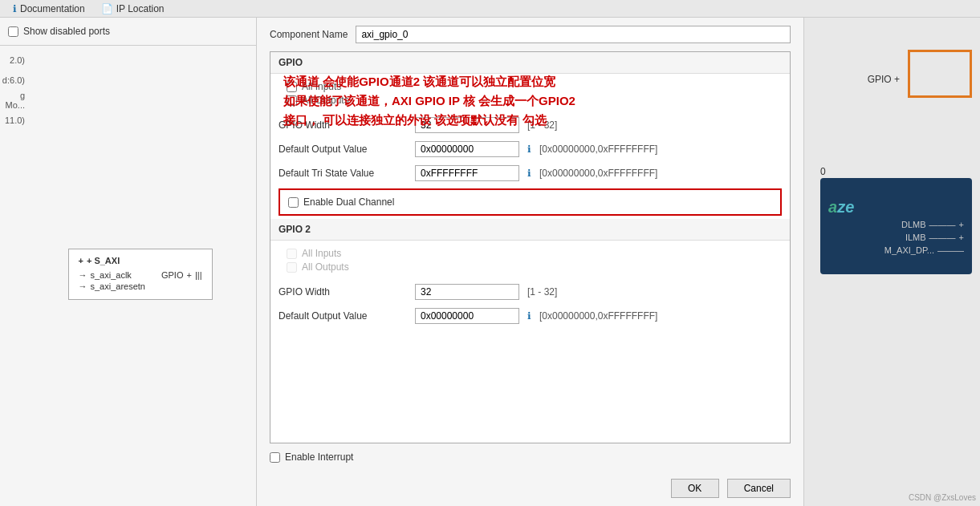 This screenshot has width=980, height=506. What do you see at coordinates (530, 260) in the screenshot?
I see `gpio2-options: All Inputs All Outputs` at bounding box center [530, 260].